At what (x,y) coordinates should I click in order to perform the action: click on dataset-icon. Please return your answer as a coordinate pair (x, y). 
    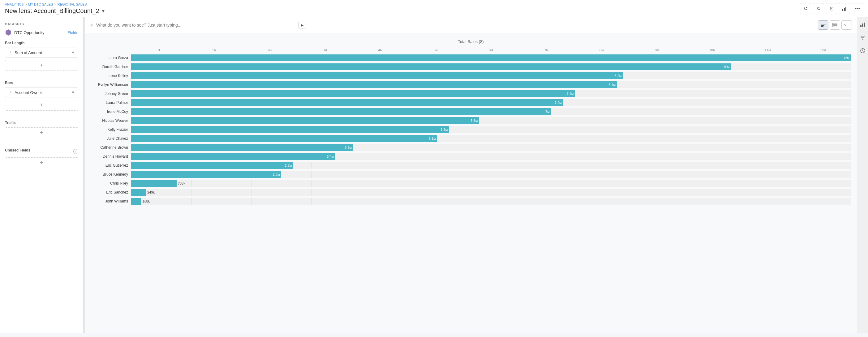
    Looking at the image, I should click on (8, 32).